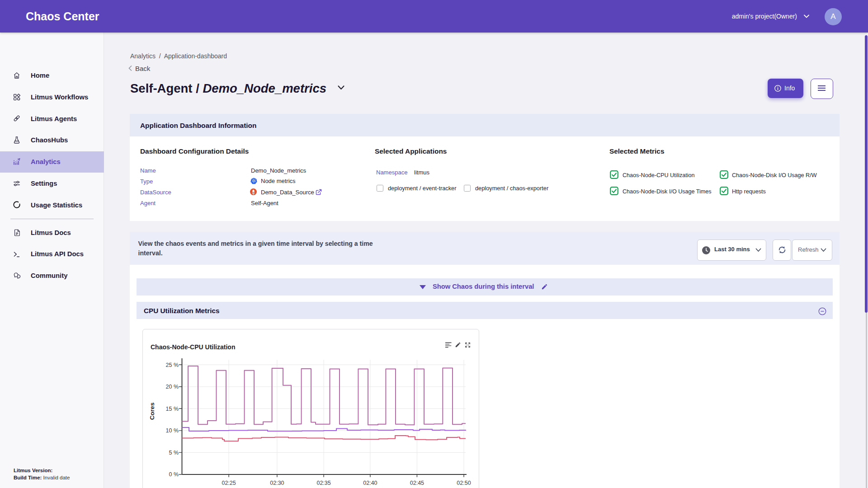 The image size is (868, 488). I want to click on svg-text: 0 %, so click(174, 474).